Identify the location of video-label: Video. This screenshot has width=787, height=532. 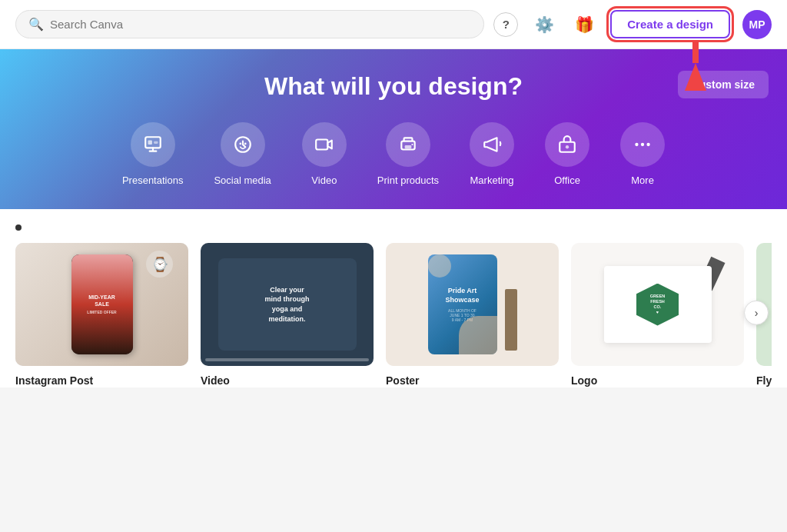
(324, 180).